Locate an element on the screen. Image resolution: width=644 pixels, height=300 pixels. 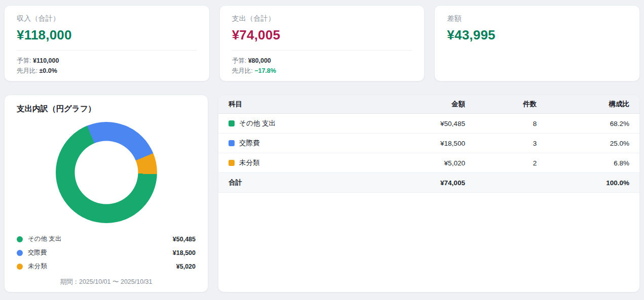
donut-hole is located at coordinates (106, 173).